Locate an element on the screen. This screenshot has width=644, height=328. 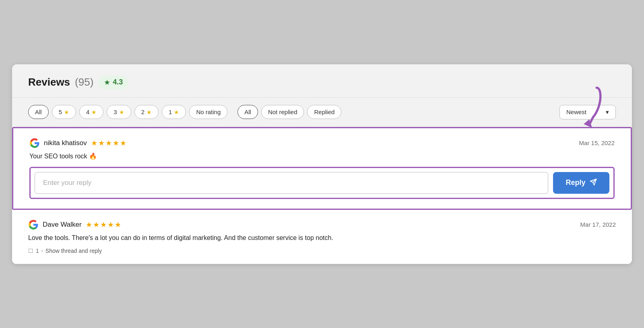
star-icon-2: ★ is located at coordinates (149, 112).